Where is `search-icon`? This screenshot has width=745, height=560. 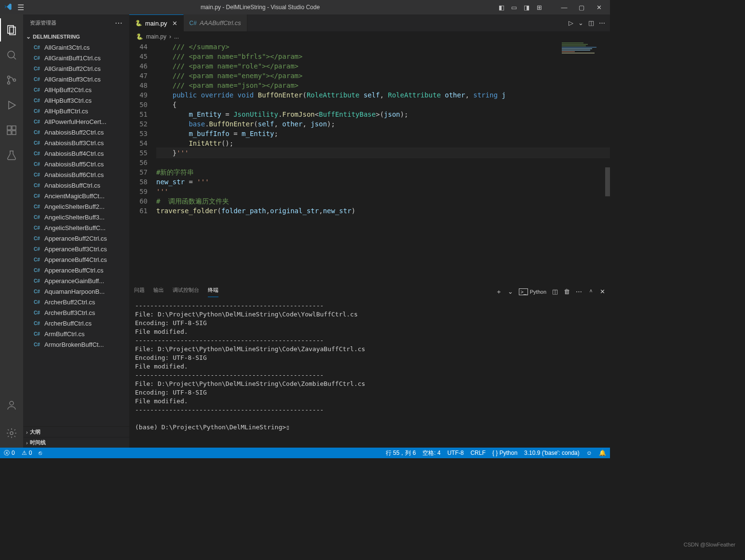
search-icon is located at coordinates (12, 55).